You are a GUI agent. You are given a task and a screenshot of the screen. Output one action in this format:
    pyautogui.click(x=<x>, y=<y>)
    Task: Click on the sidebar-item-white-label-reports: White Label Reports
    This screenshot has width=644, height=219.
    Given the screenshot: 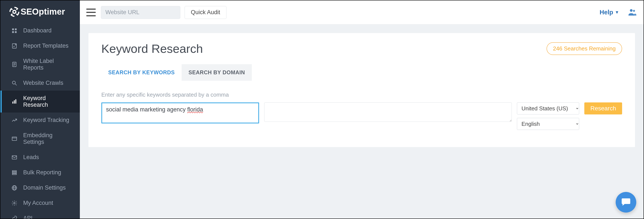 What is the action you would take?
    pyautogui.click(x=40, y=64)
    